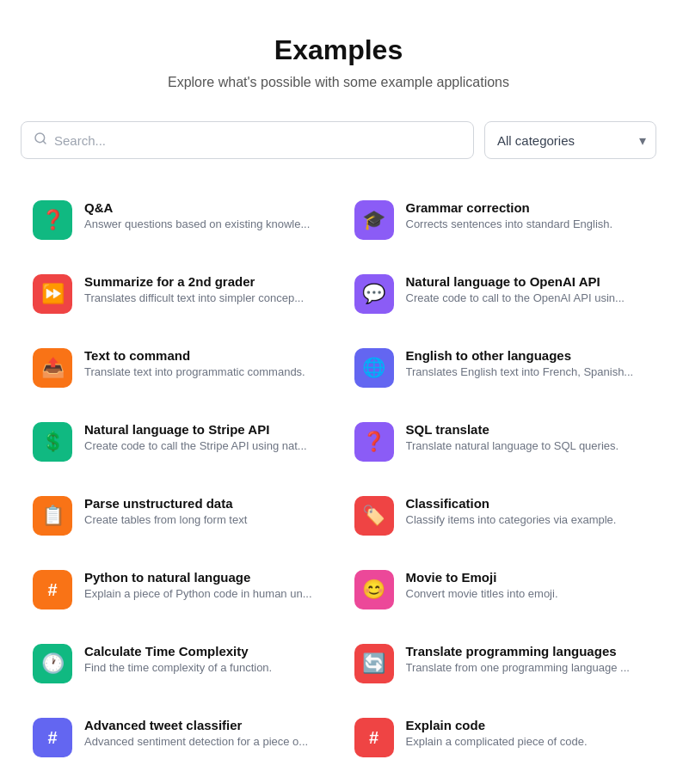 Image resolution: width=677 pixels, height=784 pixels. What do you see at coordinates (526, 519) in the screenshot?
I see `card-desc-classification: Classify items into categories via examp…` at bounding box center [526, 519].